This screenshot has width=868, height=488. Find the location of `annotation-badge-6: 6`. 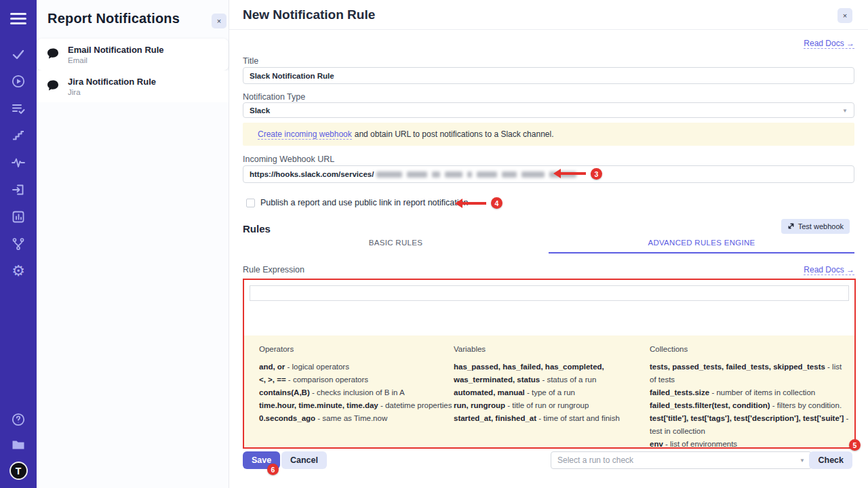

annotation-badge-6: 6 is located at coordinates (273, 469).